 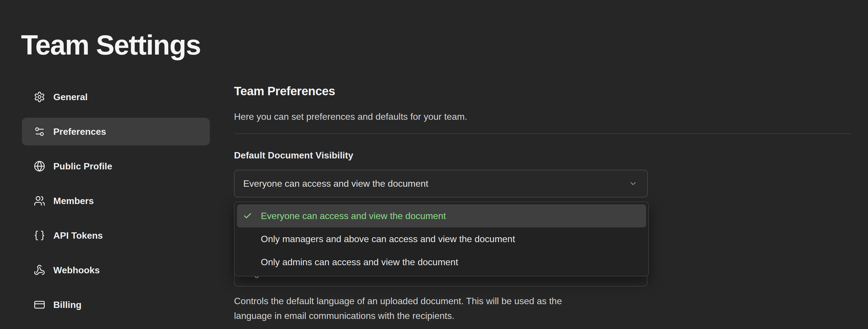 What do you see at coordinates (294, 155) in the screenshot?
I see `visibility-field-label: Default Document Visibility` at bounding box center [294, 155].